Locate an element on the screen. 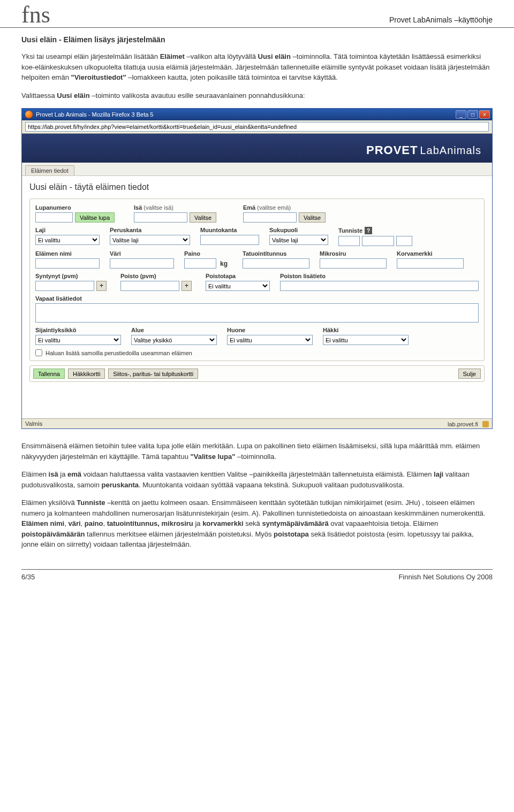 Image resolution: width=514 pixels, height=812 pixels. close-button: × is located at coordinates (485, 114).